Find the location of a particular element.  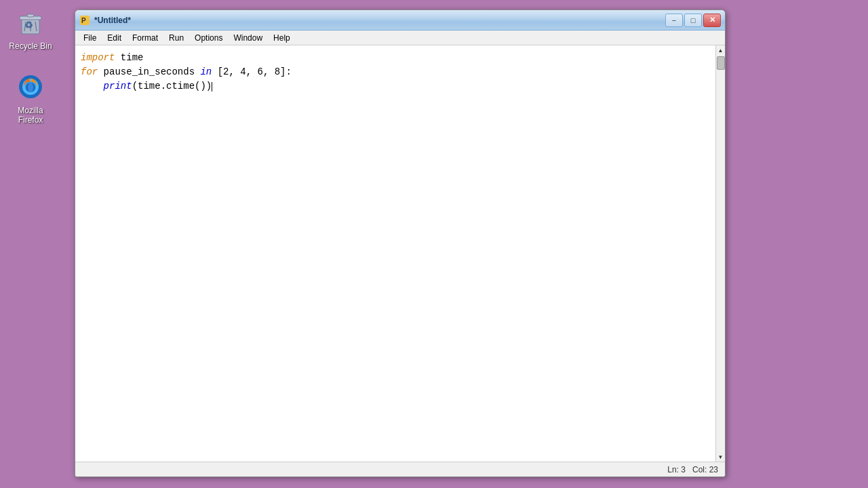

title-bar-icon: P is located at coordinates (85, 20).